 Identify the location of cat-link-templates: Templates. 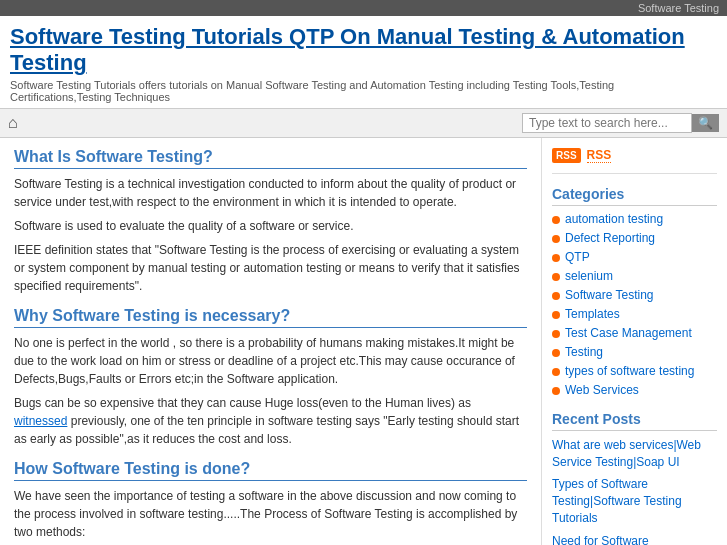
(592, 314).